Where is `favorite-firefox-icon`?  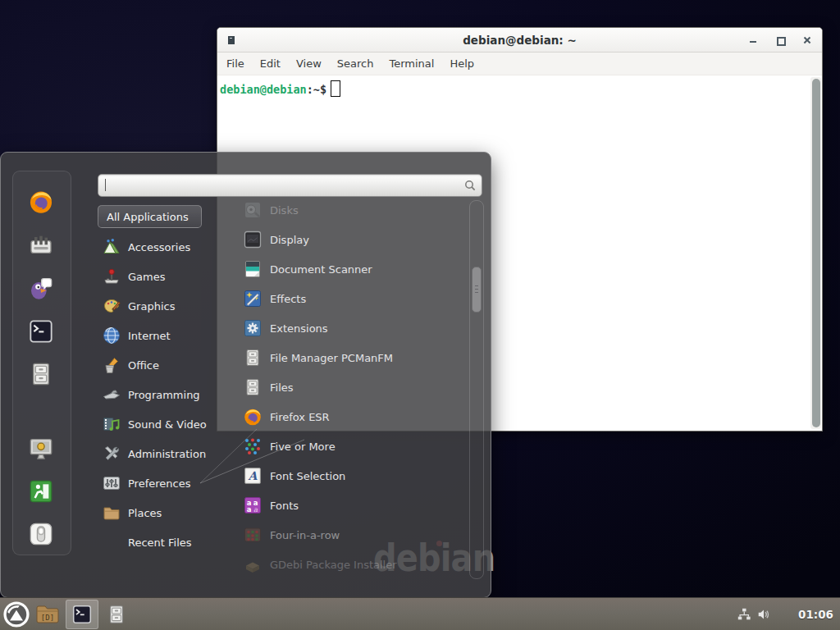 favorite-firefox-icon is located at coordinates (41, 202).